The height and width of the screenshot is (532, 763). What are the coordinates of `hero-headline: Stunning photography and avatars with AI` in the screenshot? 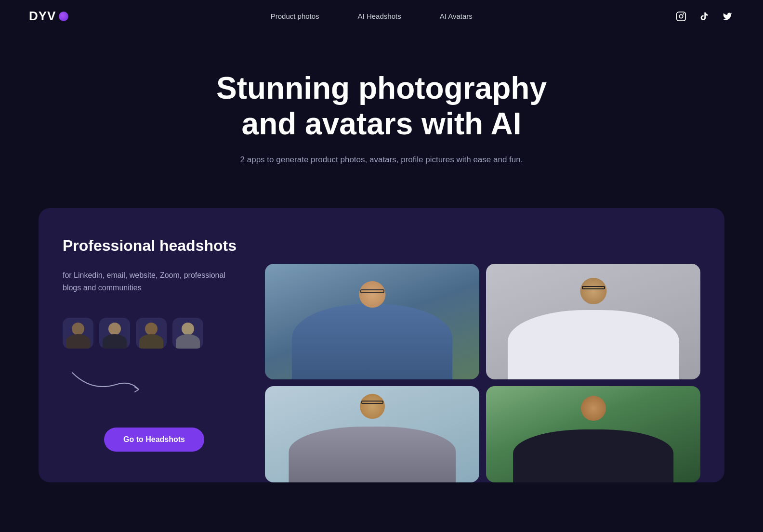 It's located at (382, 106).